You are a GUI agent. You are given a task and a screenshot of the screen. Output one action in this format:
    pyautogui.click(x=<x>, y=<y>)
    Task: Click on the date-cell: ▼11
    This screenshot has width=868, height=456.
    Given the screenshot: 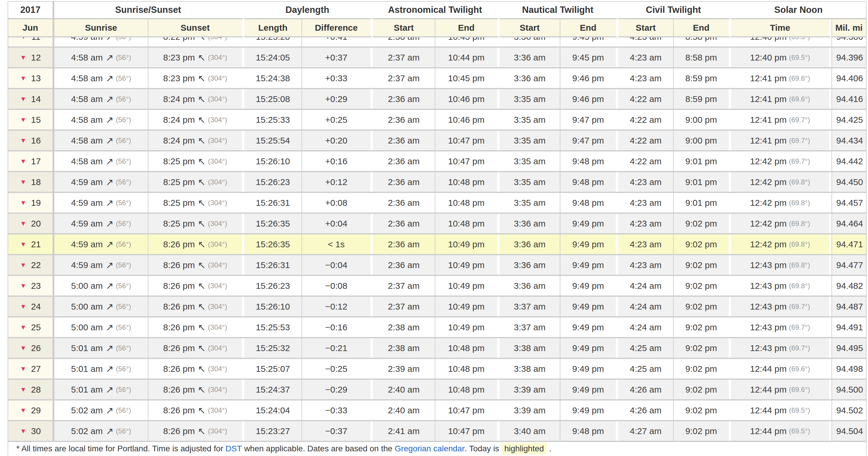 What is the action you would take?
    pyautogui.click(x=31, y=42)
    